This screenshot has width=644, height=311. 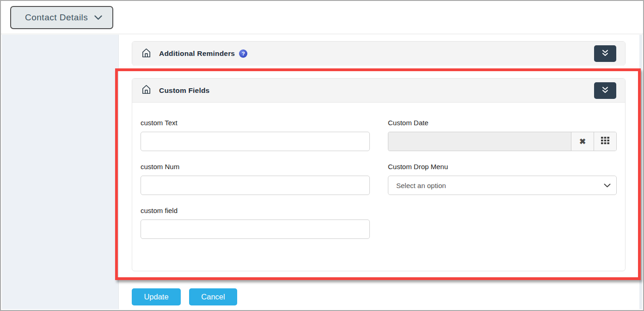 What do you see at coordinates (98, 18) in the screenshot?
I see `chevron-down-icon` at bounding box center [98, 18].